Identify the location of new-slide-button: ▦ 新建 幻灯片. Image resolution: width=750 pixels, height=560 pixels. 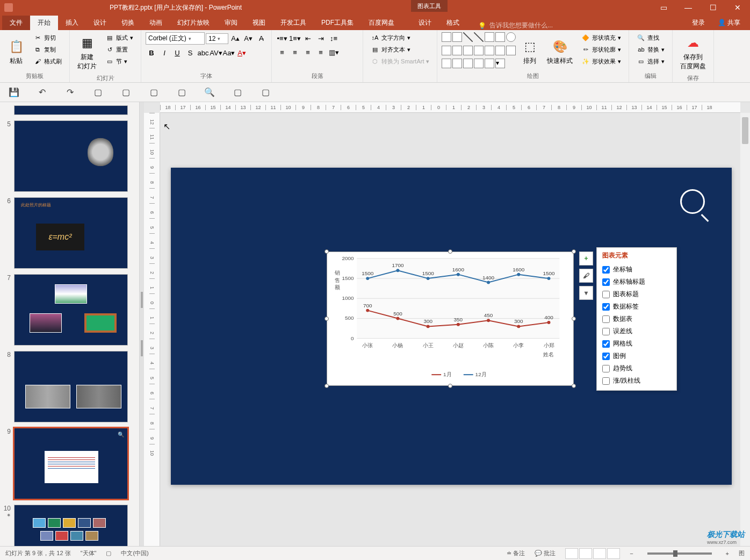
(87, 53).